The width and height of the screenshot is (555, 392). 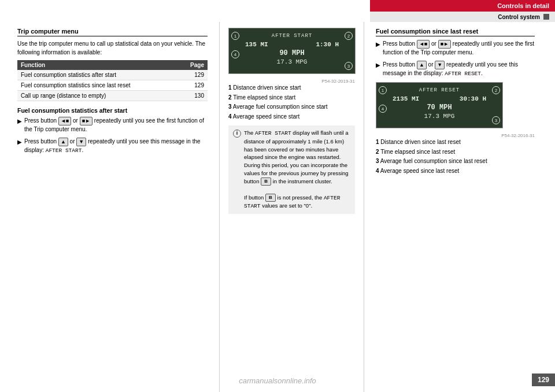 What do you see at coordinates (112, 96) in the screenshot?
I see `table-row: Call up range (distance to empty)130` at bounding box center [112, 96].